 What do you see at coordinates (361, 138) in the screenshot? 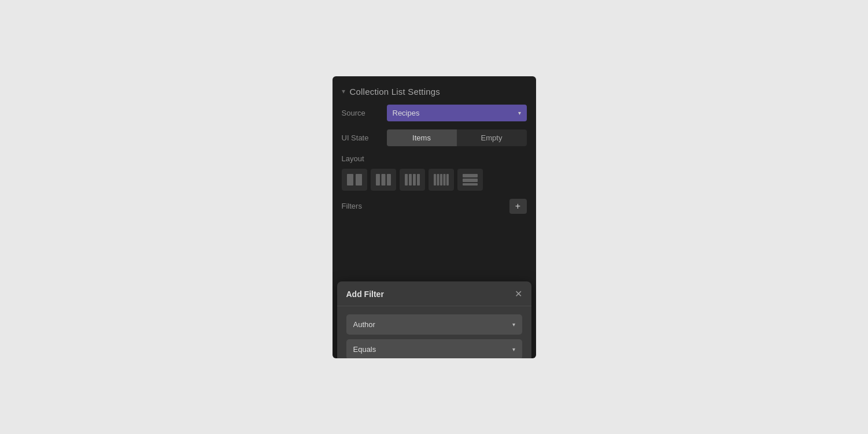
I see `ui-state-label: UI State` at bounding box center [361, 138].